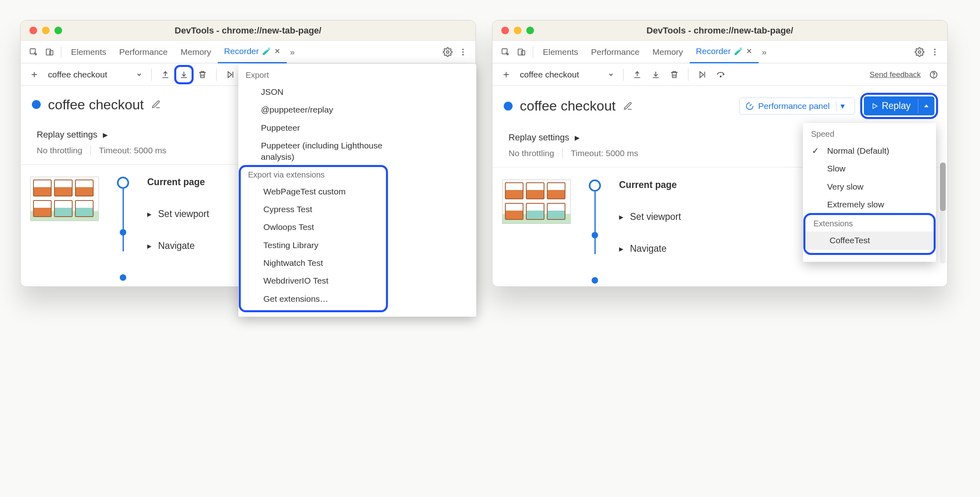 The height and width of the screenshot is (497, 980). Describe the element at coordinates (721, 75) in the screenshot. I see `step-over-button` at that location.